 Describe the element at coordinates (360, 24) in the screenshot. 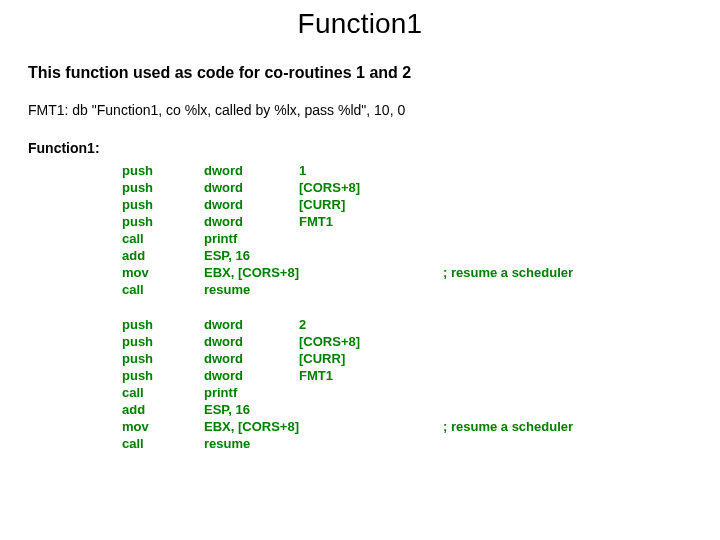

I see `page-title: Function1` at that location.